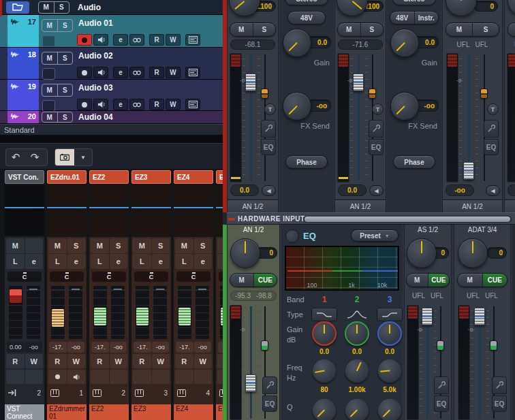 The height and width of the screenshot is (420, 515). What do you see at coordinates (112, 117) in the screenshot?
I see `track-row: 20 MS Audio 04` at bounding box center [112, 117].